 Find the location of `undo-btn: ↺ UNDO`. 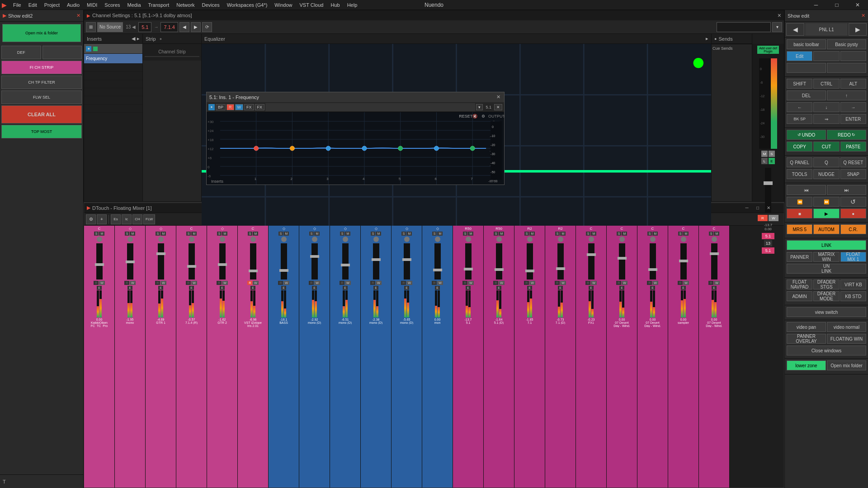

undo-btn: ↺ UNDO is located at coordinates (807, 135).